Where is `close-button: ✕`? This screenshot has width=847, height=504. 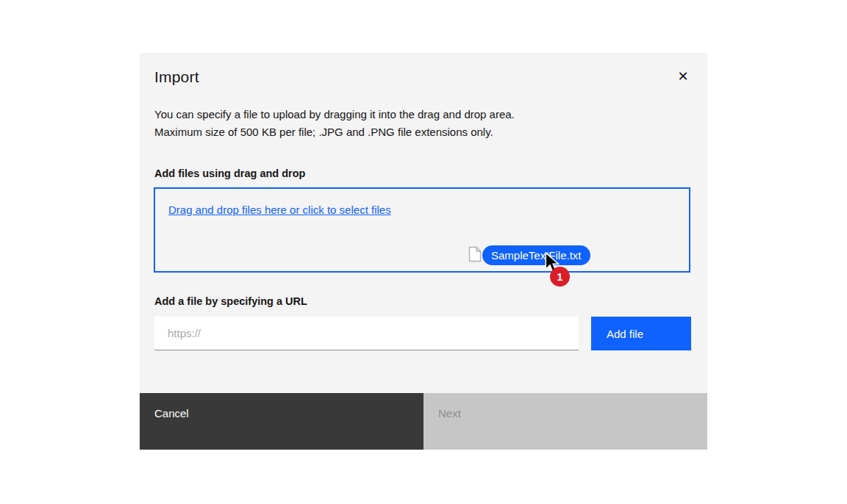
close-button: ✕ is located at coordinates (683, 76).